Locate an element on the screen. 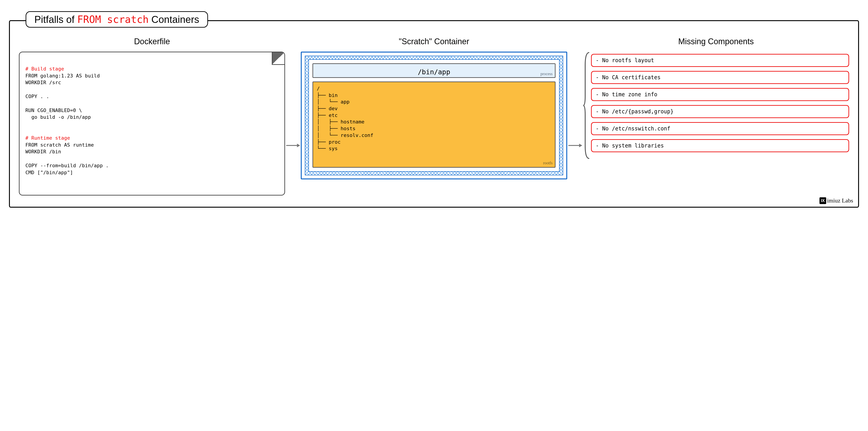 Image resolution: width=868 pixels, height=431 pixels. curly-brace-icon is located at coordinates (586, 105).